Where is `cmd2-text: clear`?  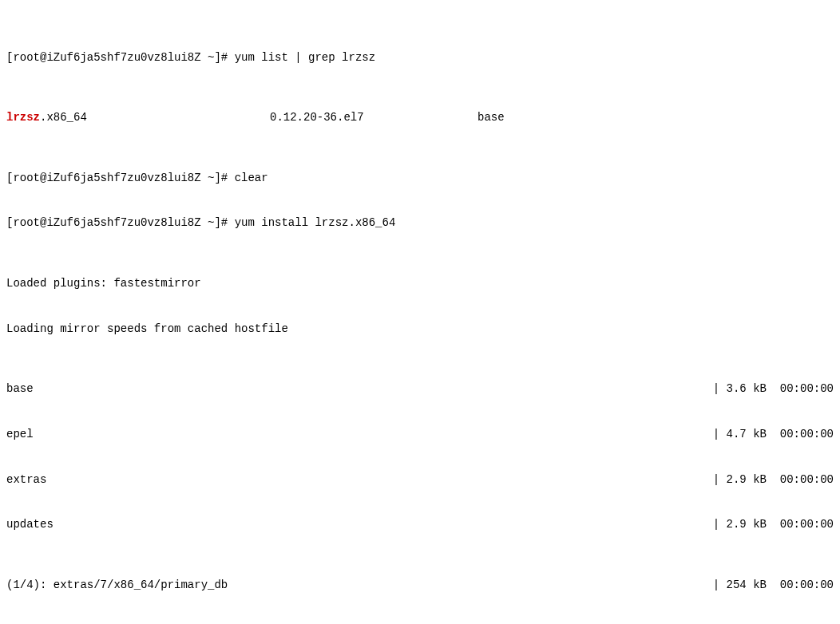
cmd2-text: clear is located at coordinates (252, 178).